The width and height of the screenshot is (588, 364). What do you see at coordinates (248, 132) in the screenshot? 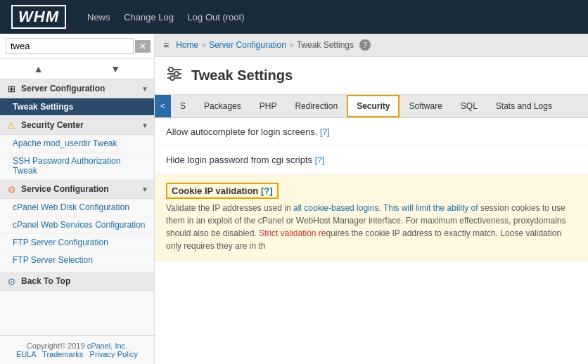
I see `autocomplete-label: Allow autocomplete for login screens. [?…` at bounding box center [248, 132].